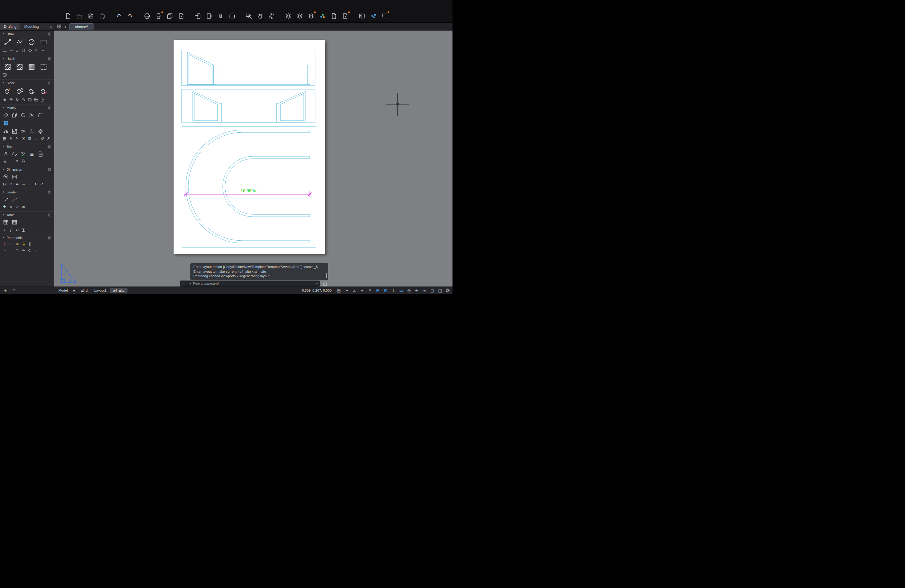 The width and height of the screenshot is (905, 588). What do you see at coordinates (354, 291) in the screenshot?
I see `isometric-drafting-icon: ∠` at bounding box center [354, 291].